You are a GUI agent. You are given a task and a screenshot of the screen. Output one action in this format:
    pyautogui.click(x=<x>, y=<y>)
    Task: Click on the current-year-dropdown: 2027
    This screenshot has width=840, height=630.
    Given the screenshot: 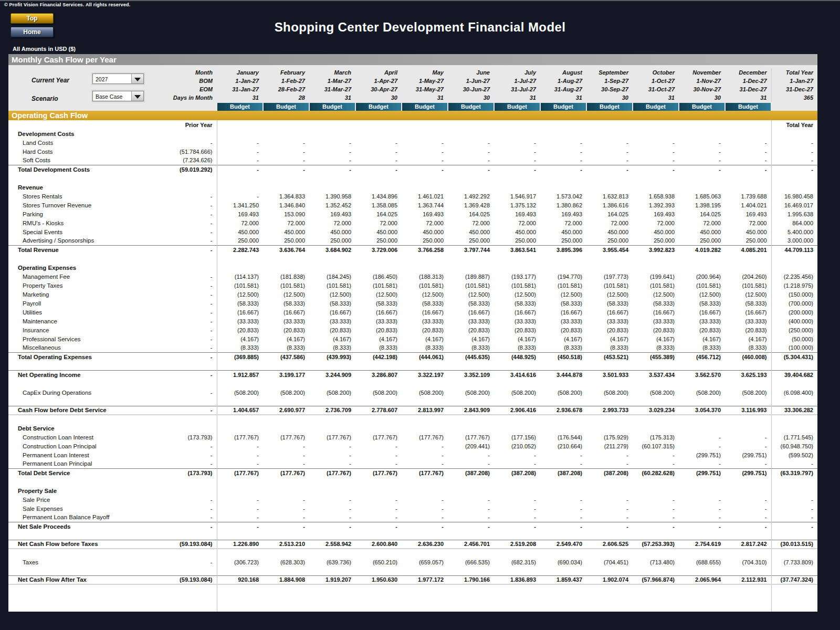 What is the action you would take?
    pyautogui.click(x=118, y=79)
    